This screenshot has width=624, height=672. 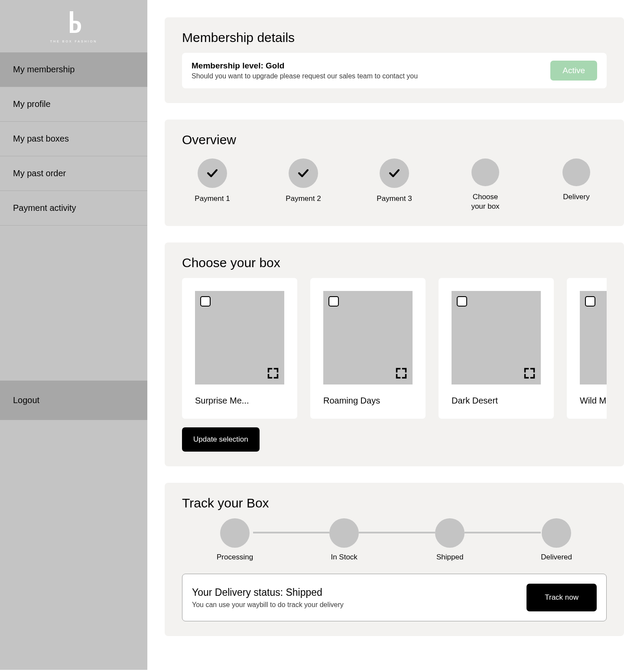 What do you see at coordinates (268, 605) in the screenshot?
I see `delivery-status-subtext: You can use your waybill to do track you…` at bounding box center [268, 605].